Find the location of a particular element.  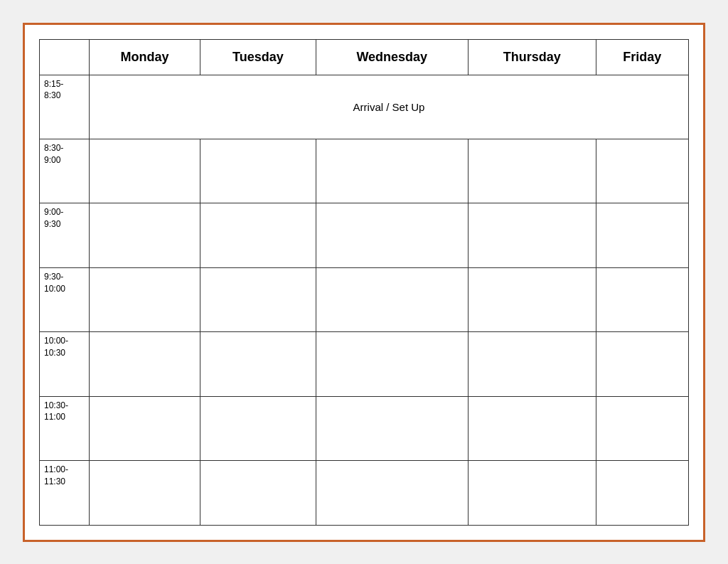

header-time-col is located at coordinates (65, 57).